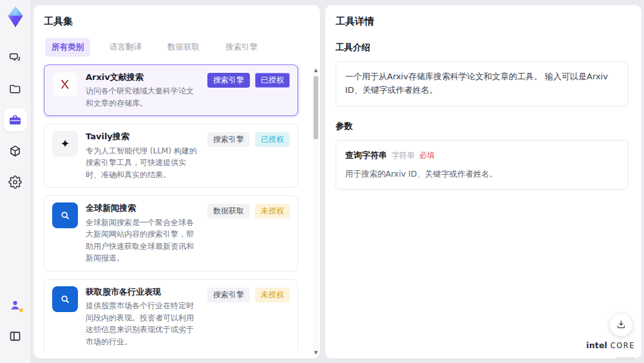 This screenshot has height=363, width=644. I want to click on brand-intel: intel, so click(596, 346).